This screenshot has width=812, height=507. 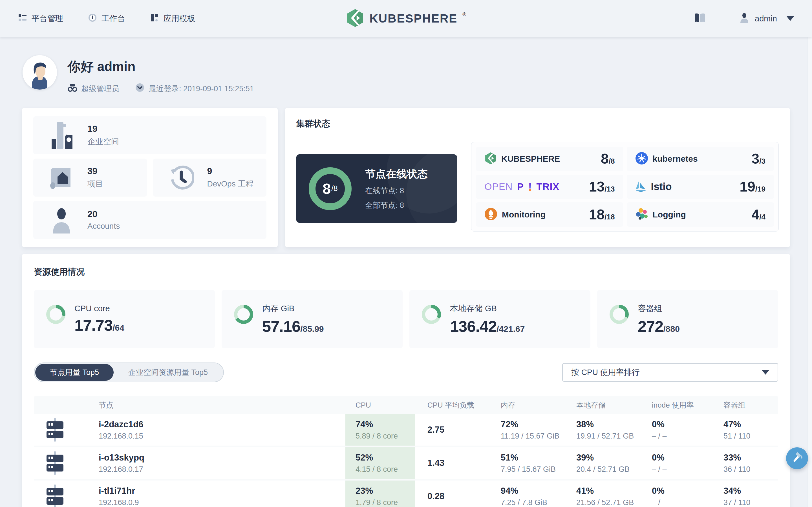 I want to click on docs-book-icon, so click(x=700, y=19).